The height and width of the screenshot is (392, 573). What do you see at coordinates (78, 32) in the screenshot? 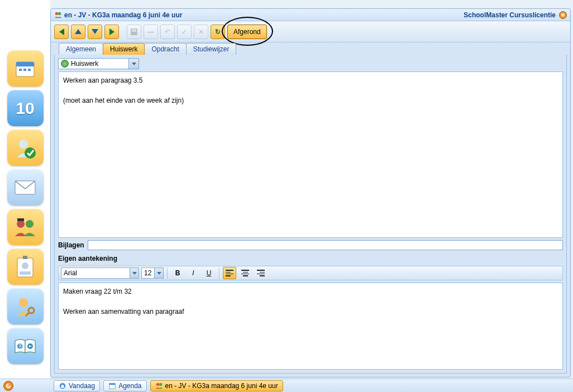
I see `nav-up-button` at bounding box center [78, 32].